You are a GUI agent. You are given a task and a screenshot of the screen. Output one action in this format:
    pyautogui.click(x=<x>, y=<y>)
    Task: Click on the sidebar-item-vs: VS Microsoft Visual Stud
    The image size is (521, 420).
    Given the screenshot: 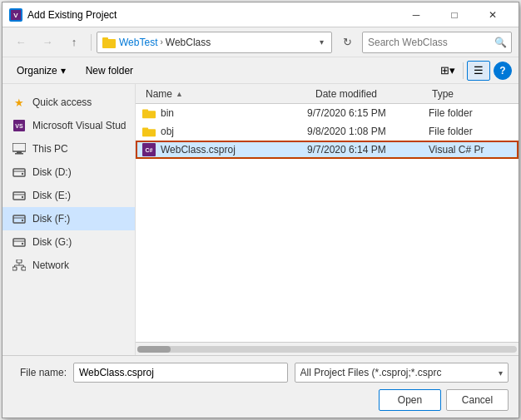 What is the action you would take?
    pyautogui.click(x=68, y=126)
    